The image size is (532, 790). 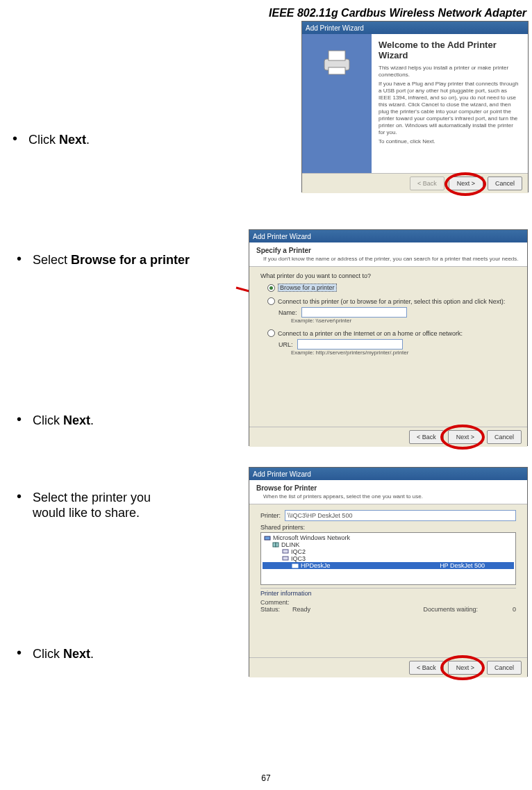 What do you see at coordinates (388, 492) in the screenshot?
I see `wizard-header: Browse for Printer When the list of prin…` at bounding box center [388, 492].